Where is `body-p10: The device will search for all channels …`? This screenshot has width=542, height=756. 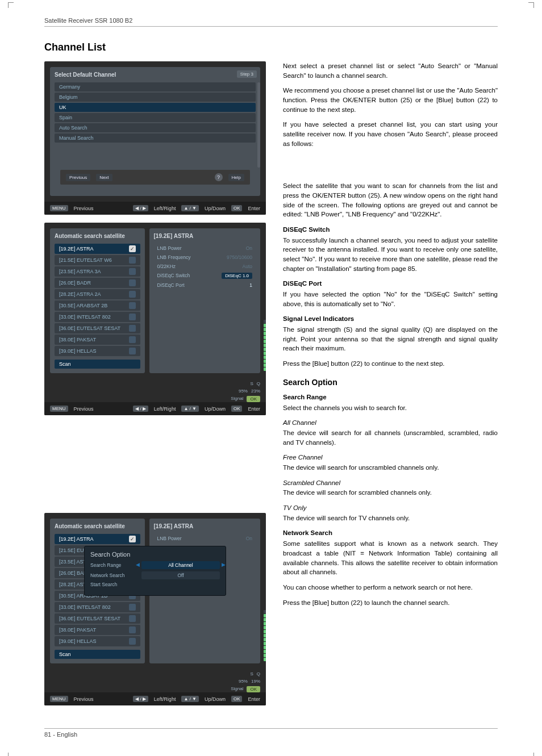 body-p10: The device will search for all channels … is located at coordinates (390, 437).